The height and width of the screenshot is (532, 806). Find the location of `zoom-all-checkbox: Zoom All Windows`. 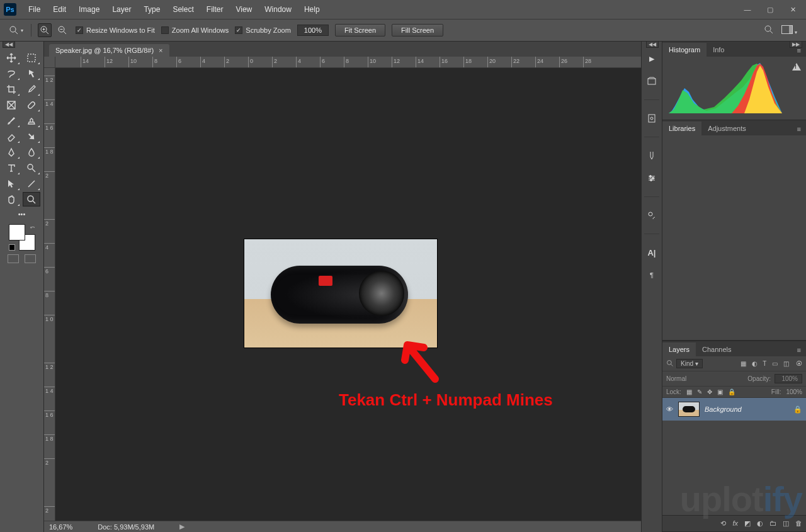

zoom-all-checkbox: Zoom All Windows is located at coordinates (195, 30).